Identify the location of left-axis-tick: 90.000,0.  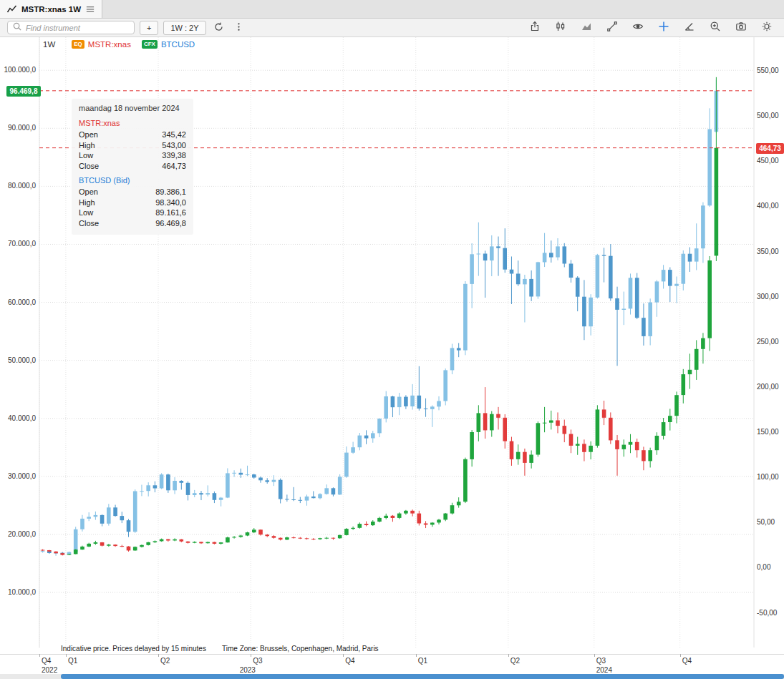
(18, 128).